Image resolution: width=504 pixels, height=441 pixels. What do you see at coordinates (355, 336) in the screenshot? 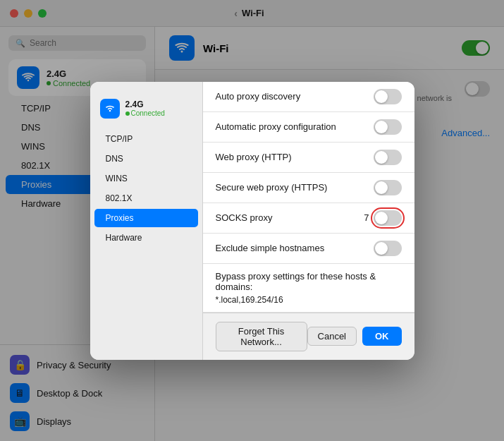
I see `footer-right: Cancel OK` at bounding box center [355, 336].